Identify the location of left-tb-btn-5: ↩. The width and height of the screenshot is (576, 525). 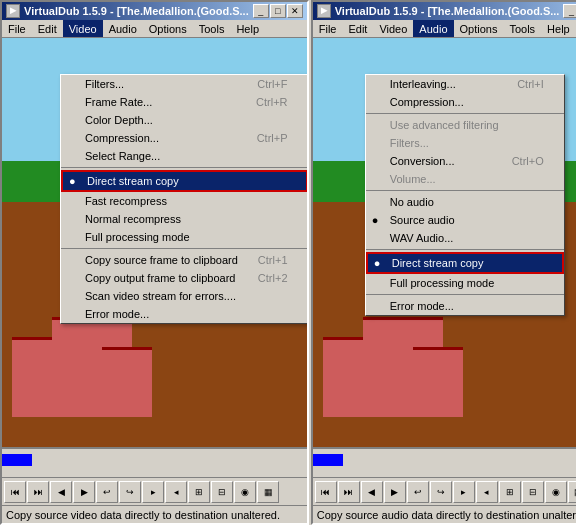
(107, 492).